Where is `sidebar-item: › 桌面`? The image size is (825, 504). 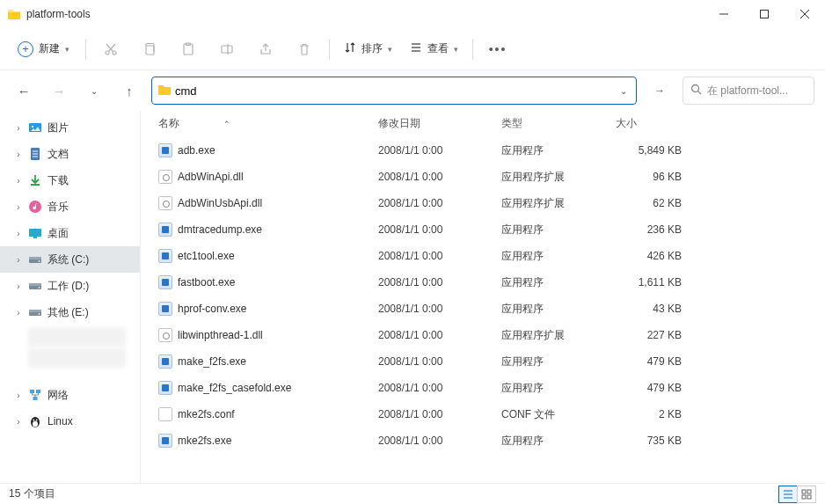
sidebar-item: › 桌面 is located at coordinates (70, 233).